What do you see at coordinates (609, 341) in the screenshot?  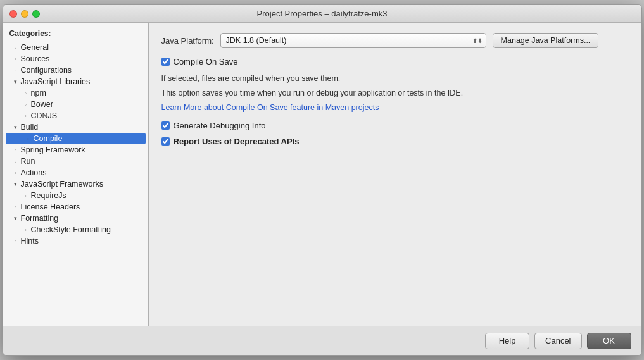 I see `ok-button: OK` at bounding box center [609, 341].